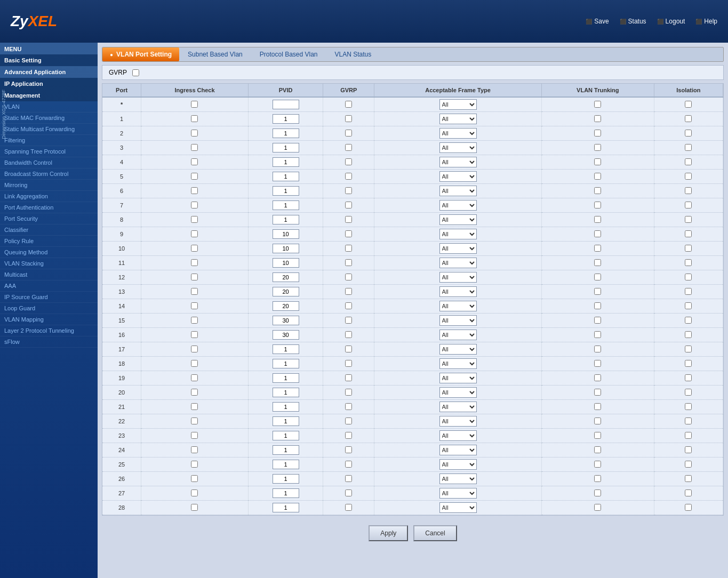  What do you see at coordinates (597, 21) in the screenshot?
I see `save-link: Save` at bounding box center [597, 21].